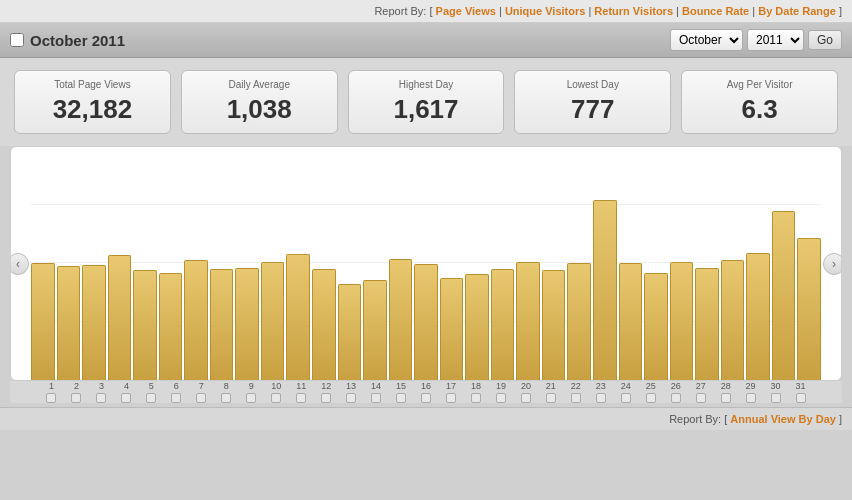  I want to click on nav-by-date-range: By Date Range, so click(797, 11).